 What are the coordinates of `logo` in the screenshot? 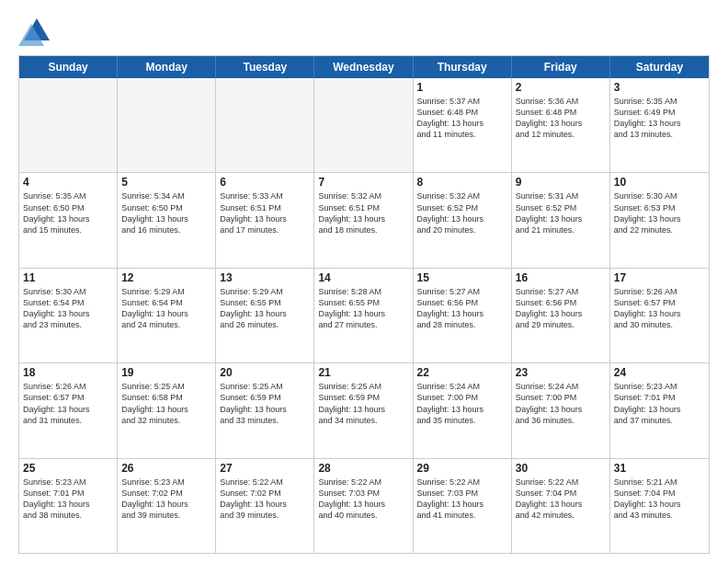 It's located at (37, 31).